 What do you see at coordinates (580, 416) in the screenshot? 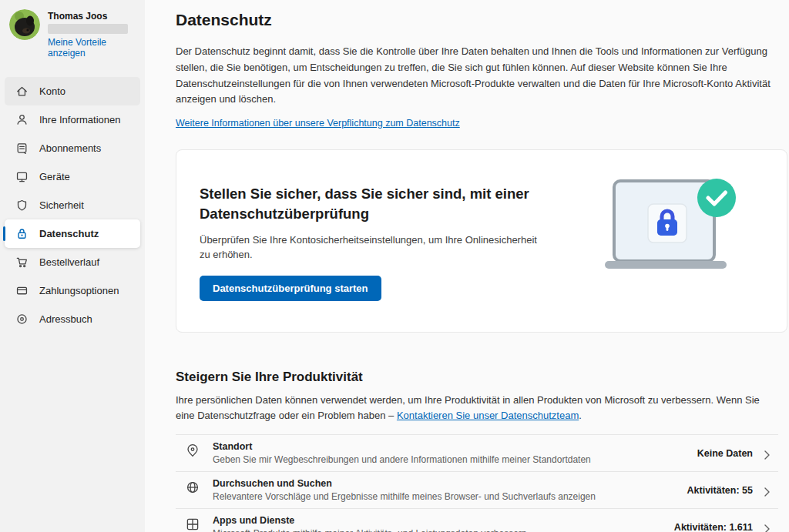
I see `productivity-text-end: .` at bounding box center [580, 416].